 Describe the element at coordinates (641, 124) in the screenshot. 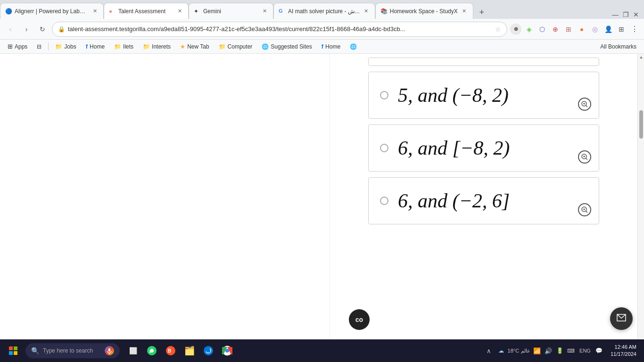

I see `scrollbar-thumb` at that location.